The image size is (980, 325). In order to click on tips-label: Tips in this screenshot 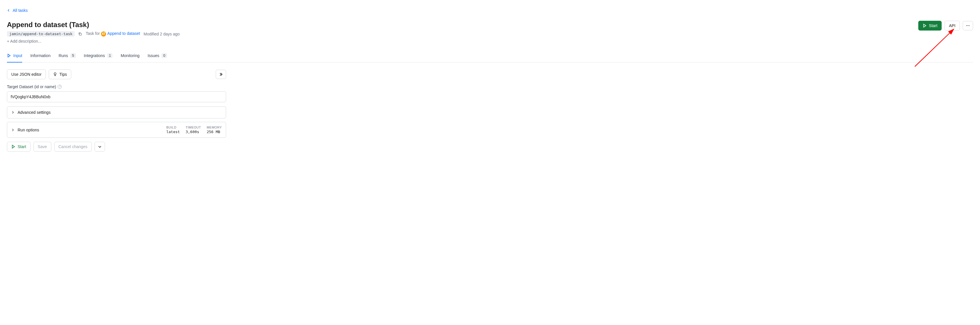, I will do `click(63, 75)`.